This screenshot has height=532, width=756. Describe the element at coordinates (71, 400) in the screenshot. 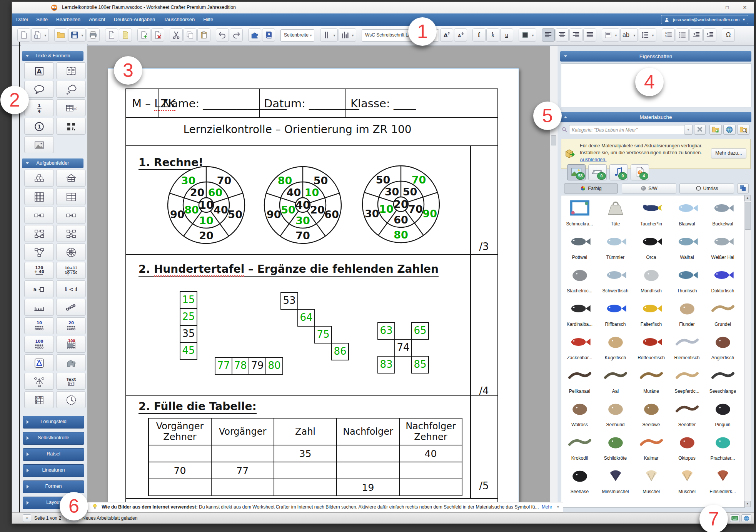

I see `tool-clock` at that location.